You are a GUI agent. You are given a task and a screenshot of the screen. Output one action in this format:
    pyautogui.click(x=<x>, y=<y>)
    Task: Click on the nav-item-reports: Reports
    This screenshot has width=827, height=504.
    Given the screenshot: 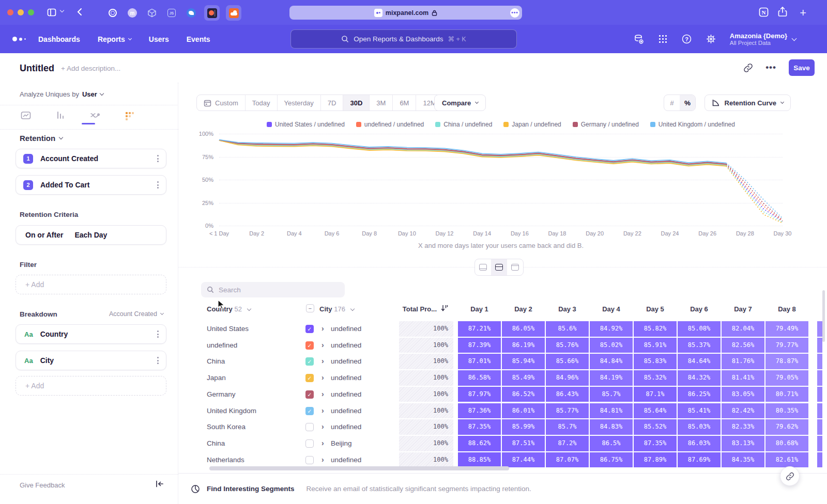 What is the action you would take?
    pyautogui.click(x=115, y=39)
    